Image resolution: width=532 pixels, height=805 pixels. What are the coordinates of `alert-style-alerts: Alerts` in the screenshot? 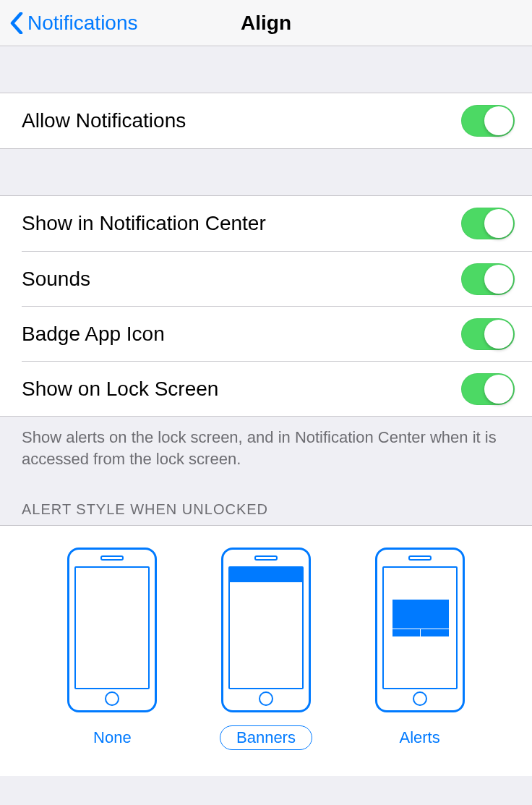 It's located at (420, 649).